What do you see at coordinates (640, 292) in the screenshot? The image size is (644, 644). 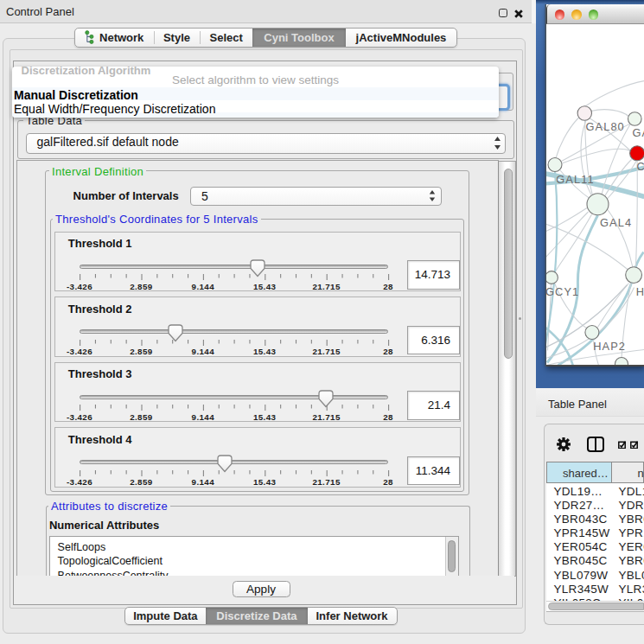 I see `svg-text: H` at bounding box center [640, 292].